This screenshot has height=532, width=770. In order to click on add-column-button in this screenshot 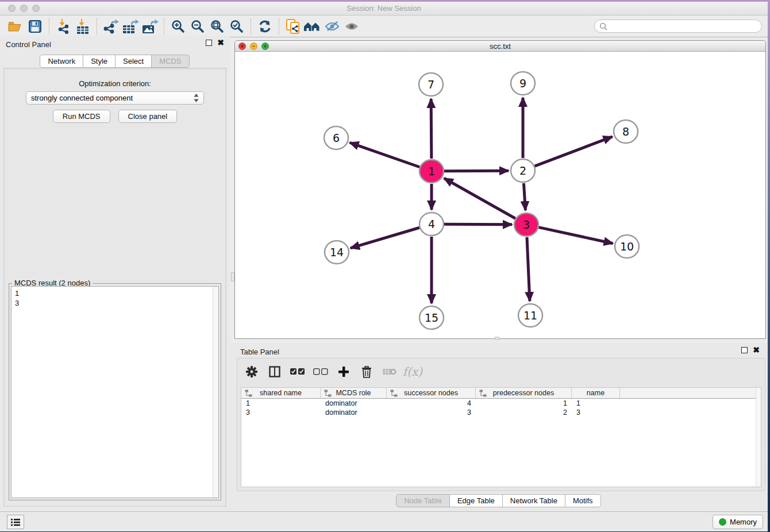, I will do `click(344, 372)`.